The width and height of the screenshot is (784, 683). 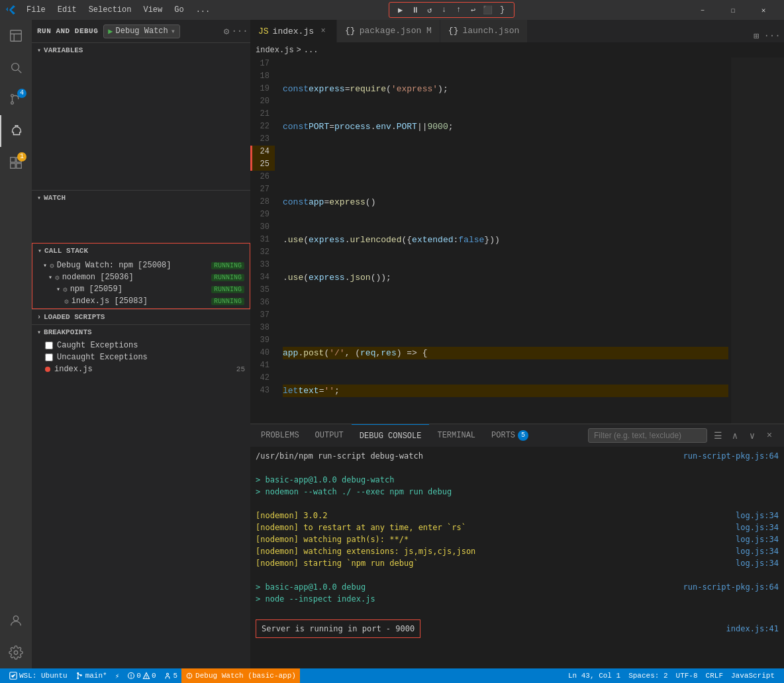 What do you see at coordinates (91, 676) in the screenshot?
I see `status-branch: main*` at bounding box center [91, 676].